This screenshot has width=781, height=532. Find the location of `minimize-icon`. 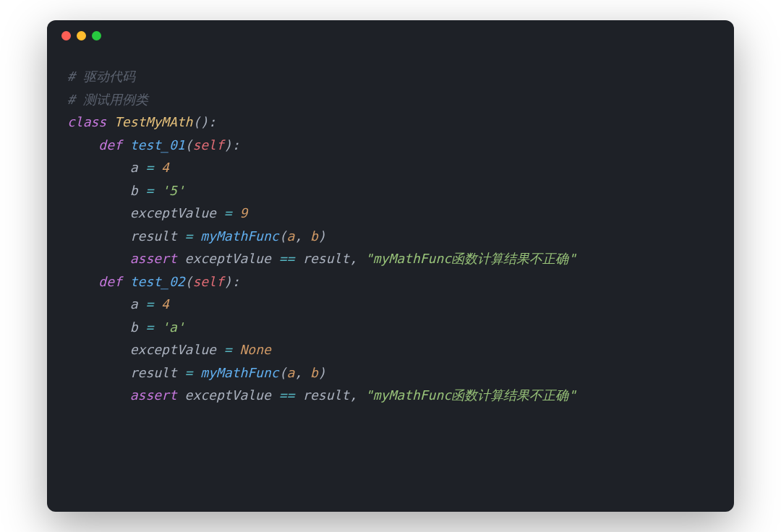

minimize-icon is located at coordinates (81, 36).